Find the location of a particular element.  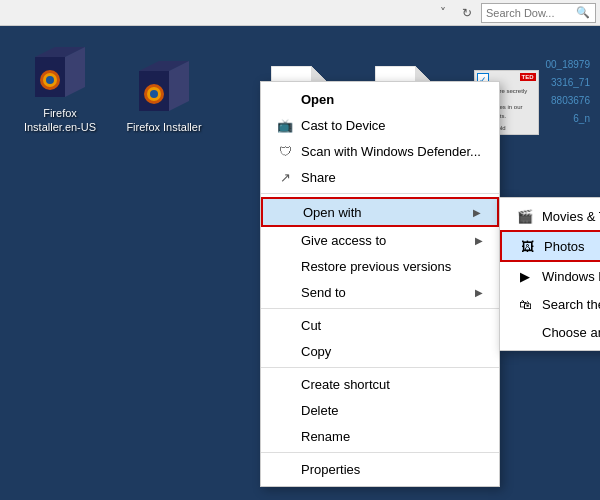

send-to-icon is located at coordinates (285, 292).